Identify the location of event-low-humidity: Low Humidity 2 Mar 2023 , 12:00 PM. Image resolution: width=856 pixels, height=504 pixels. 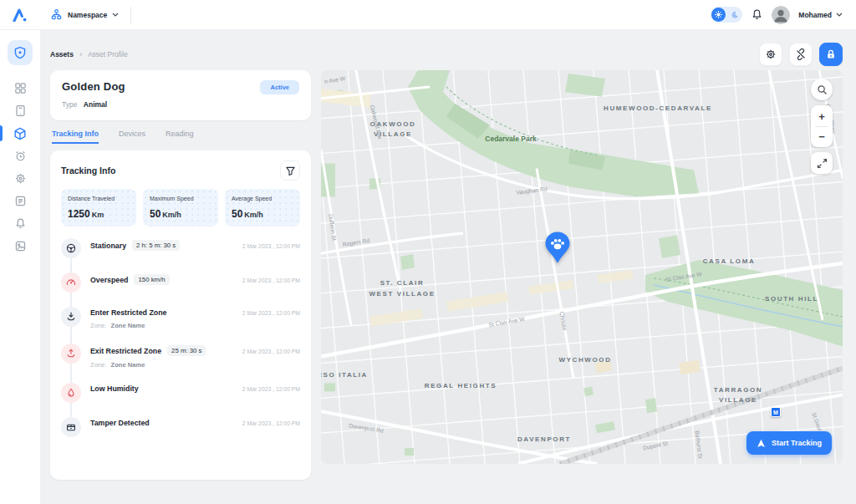
(181, 393).